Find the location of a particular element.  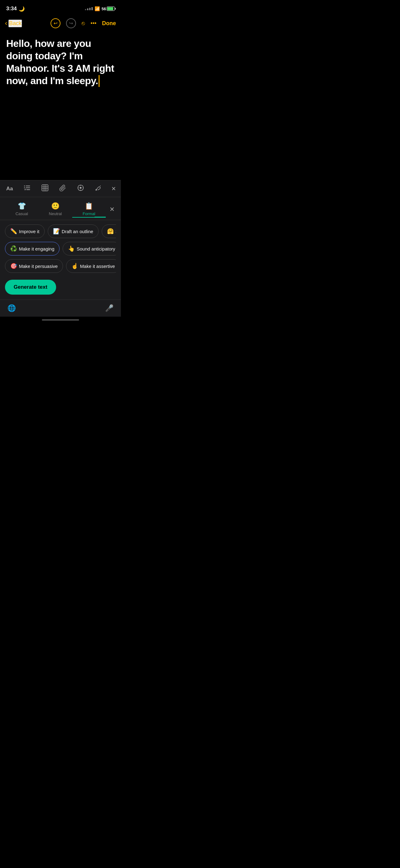

formal-label: Formal is located at coordinates (89, 214).